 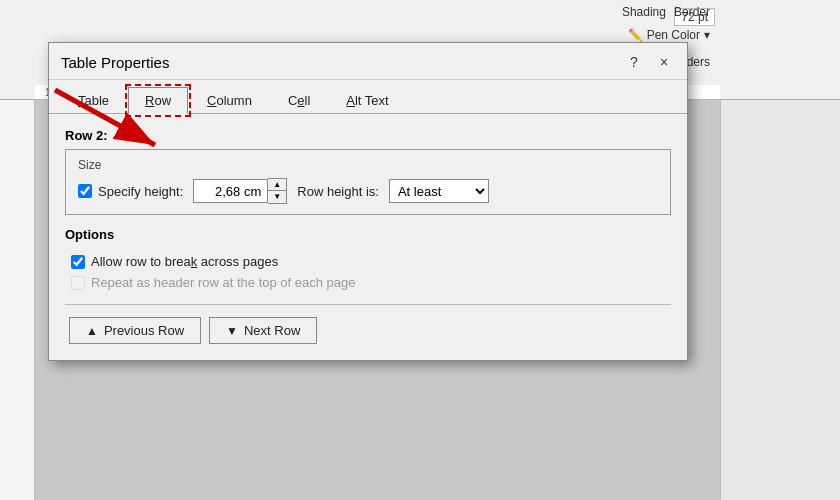 What do you see at coordinates (368, 182) in the screenshot?
I see `size-section: Size Specify height: 2,68 cm ▲ ▼ Row hei…` at bounding box center [368, 182].